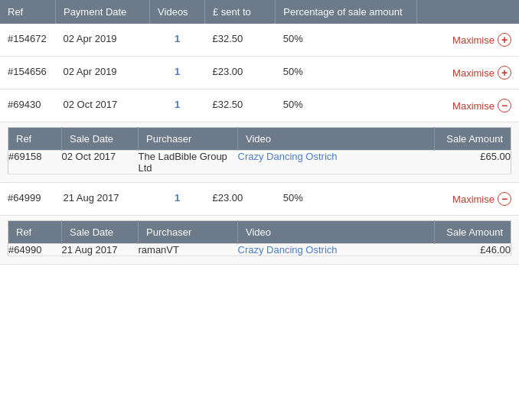 The image size is (519, 420). Describe the element at coordinates (100, 162) in the screenshot. I see `sub-cell-date: 02 Oct 2017` at that location.